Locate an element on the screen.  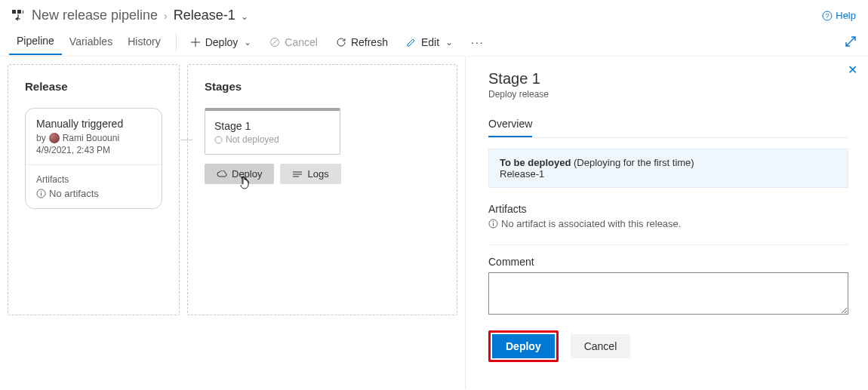
comment-input is located at coordinates (669, 293).